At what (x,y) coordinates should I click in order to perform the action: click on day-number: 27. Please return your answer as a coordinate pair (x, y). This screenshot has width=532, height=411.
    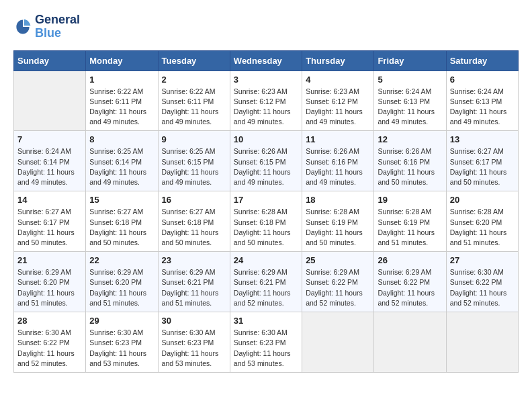
    Looking at the image, I should click on (482, 261).